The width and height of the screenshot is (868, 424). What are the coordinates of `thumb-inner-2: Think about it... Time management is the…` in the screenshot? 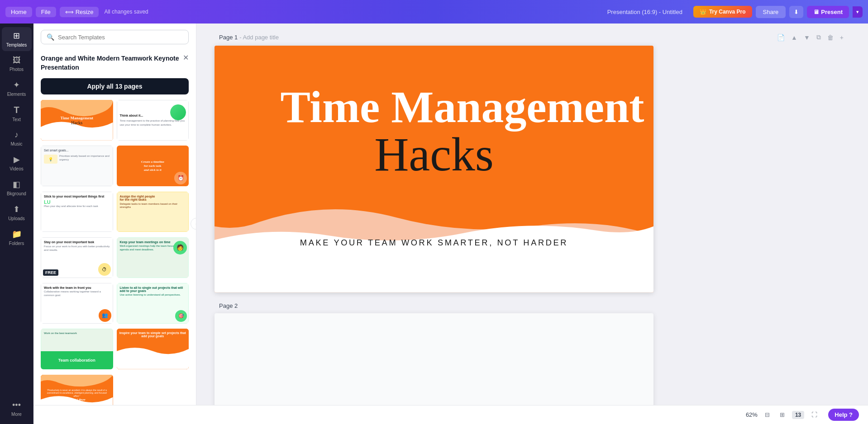 It's located at (153, 120).